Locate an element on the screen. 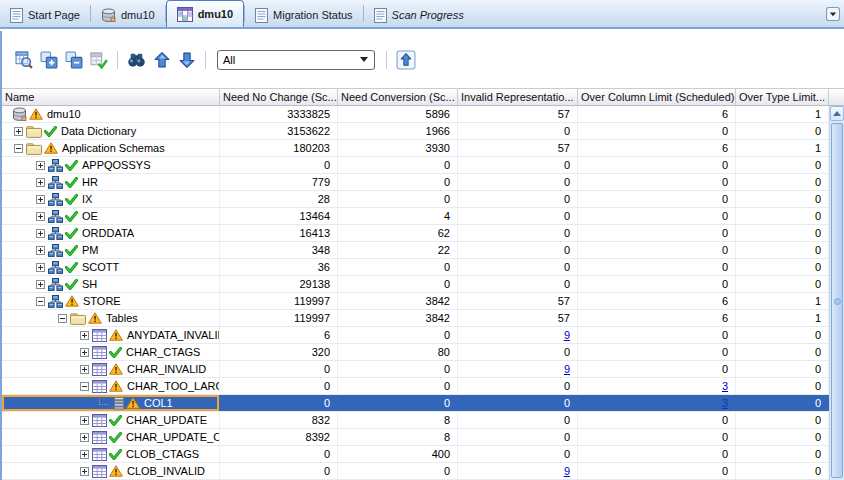 This screenshot has height=480, width=844. tree-row-orddata: ORDDATA1641362000 is located at coordinates (416, 234).